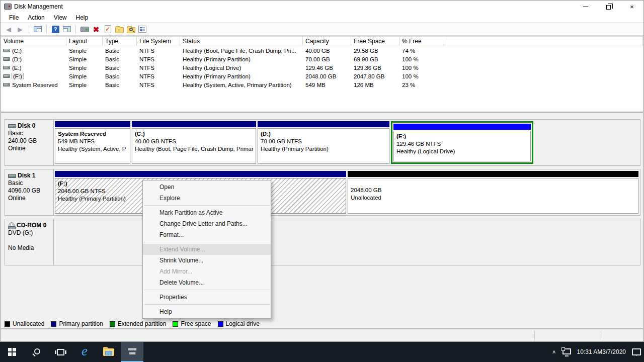  What do you see at coordinates (207, 187) in the screenshot?
I see `menu-item-open: Open` at bounding box center [207, 187].